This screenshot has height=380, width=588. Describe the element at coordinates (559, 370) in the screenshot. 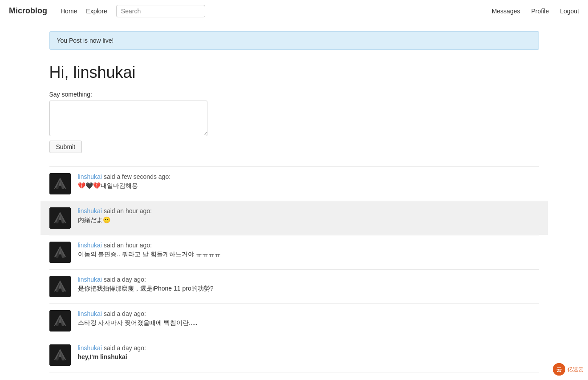

I see `svg-text: 云` at that location.